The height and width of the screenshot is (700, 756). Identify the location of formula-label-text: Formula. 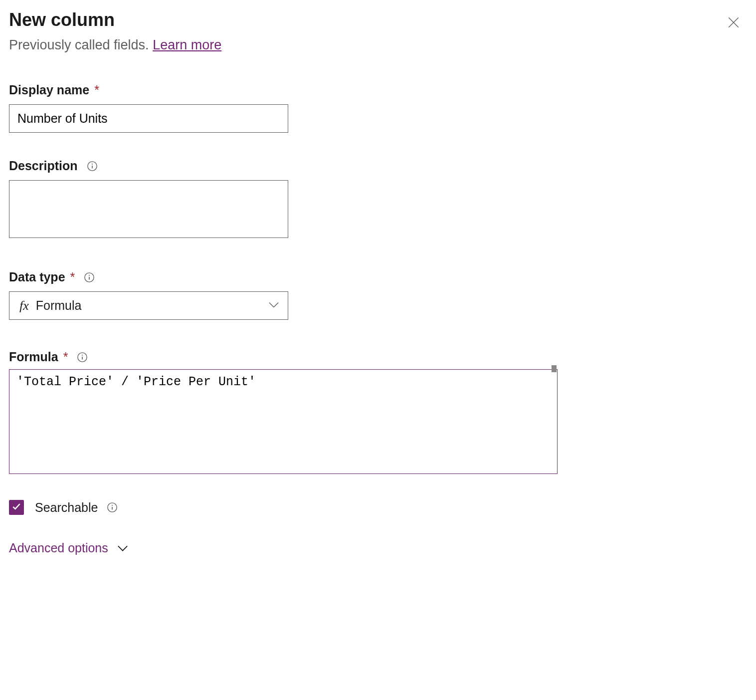
(34, 357).